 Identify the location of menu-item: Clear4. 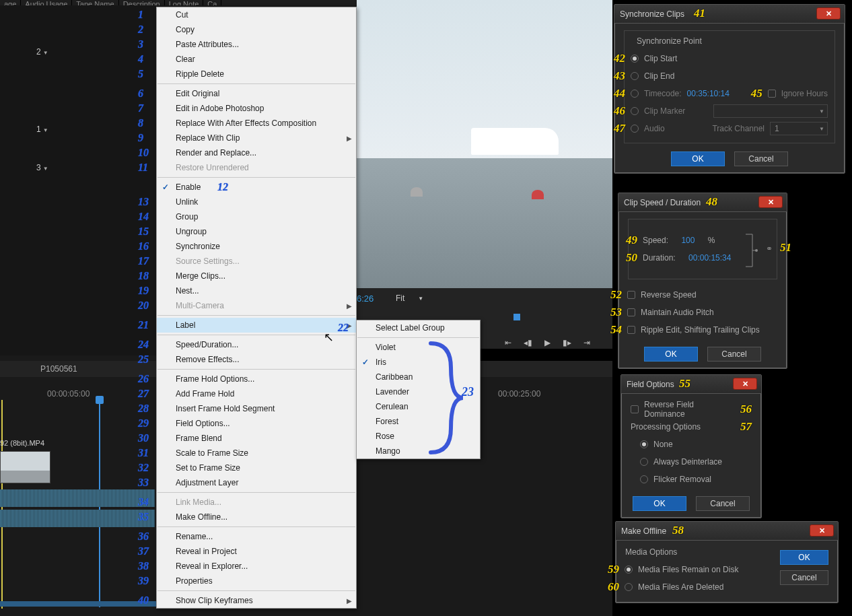
(256, 59).